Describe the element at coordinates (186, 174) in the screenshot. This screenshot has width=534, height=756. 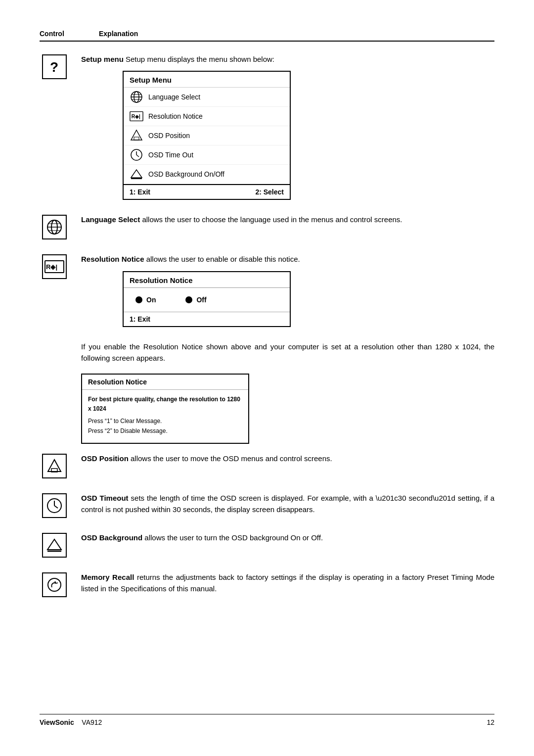
I see `menu-label-osd-bg: OSD Background On/Off` at that location.